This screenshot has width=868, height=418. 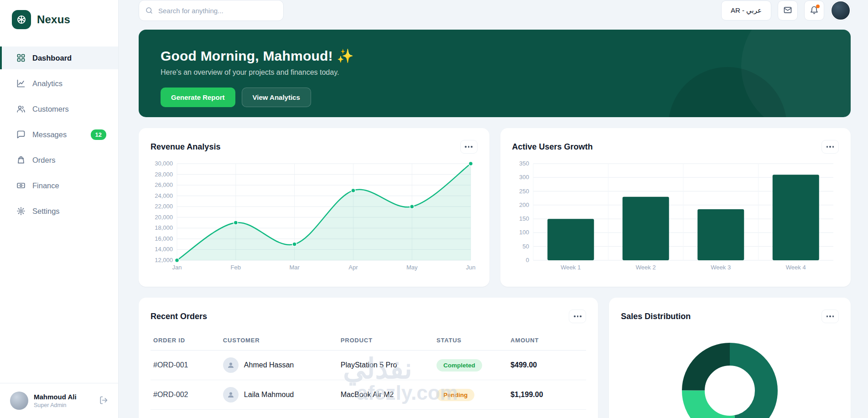 What do you see at coordinates (386, 366) in the screenshot?
I see `product-name: PlayStation 5 Pro` at bounding box center [386, 366].